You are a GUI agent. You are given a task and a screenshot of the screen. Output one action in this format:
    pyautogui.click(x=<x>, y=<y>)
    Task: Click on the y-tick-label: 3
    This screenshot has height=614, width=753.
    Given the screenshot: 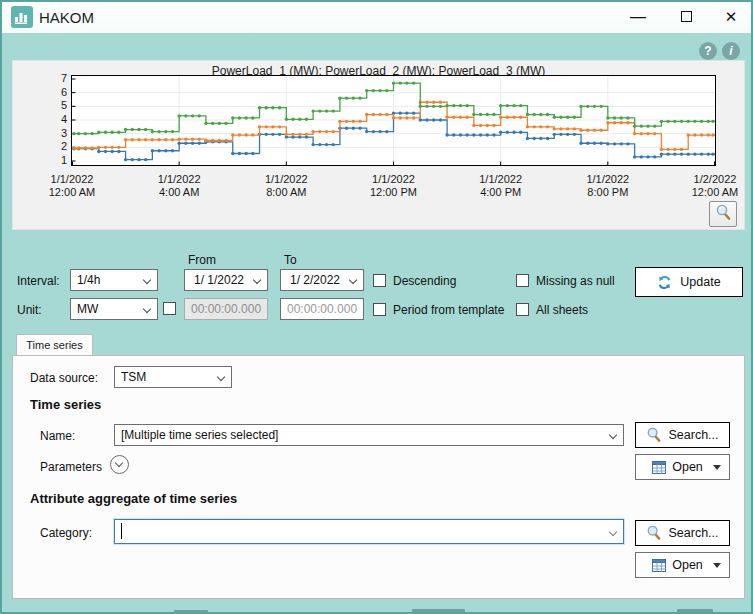 What is the action you would take?
    pyautogui.click(x=59, y=133)
    